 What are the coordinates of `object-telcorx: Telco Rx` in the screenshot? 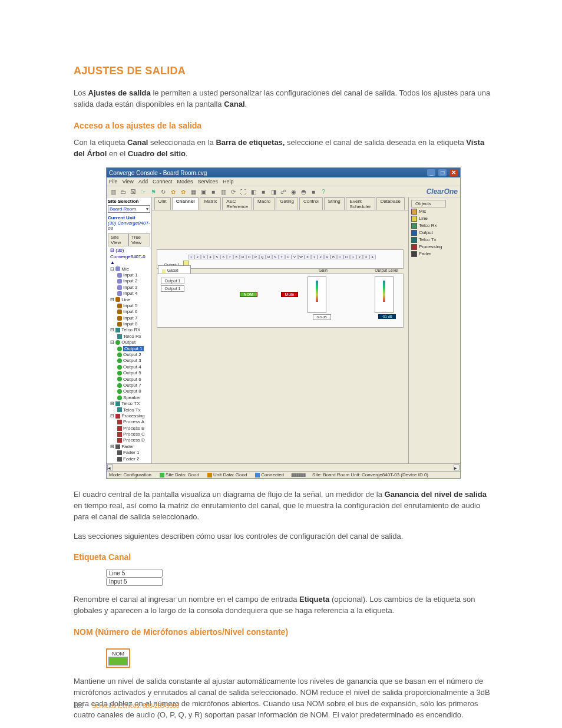 It's located at (435, 226).